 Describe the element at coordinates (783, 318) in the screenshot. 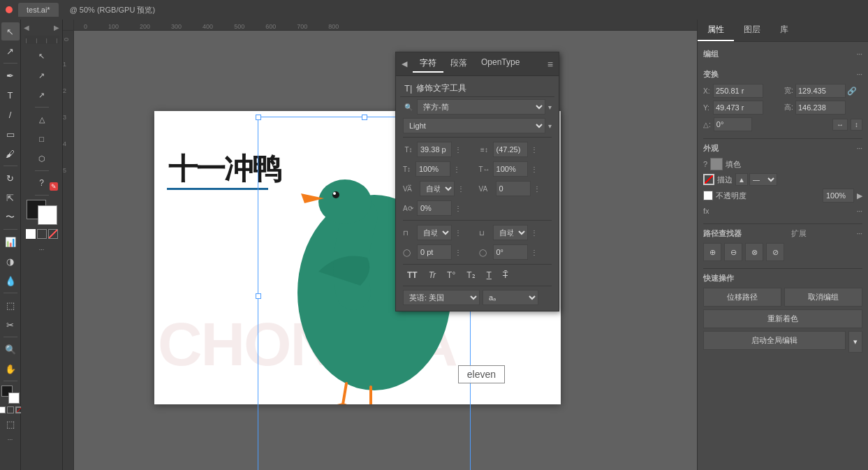

I see `recolor-btn: 重新着色` at that location.